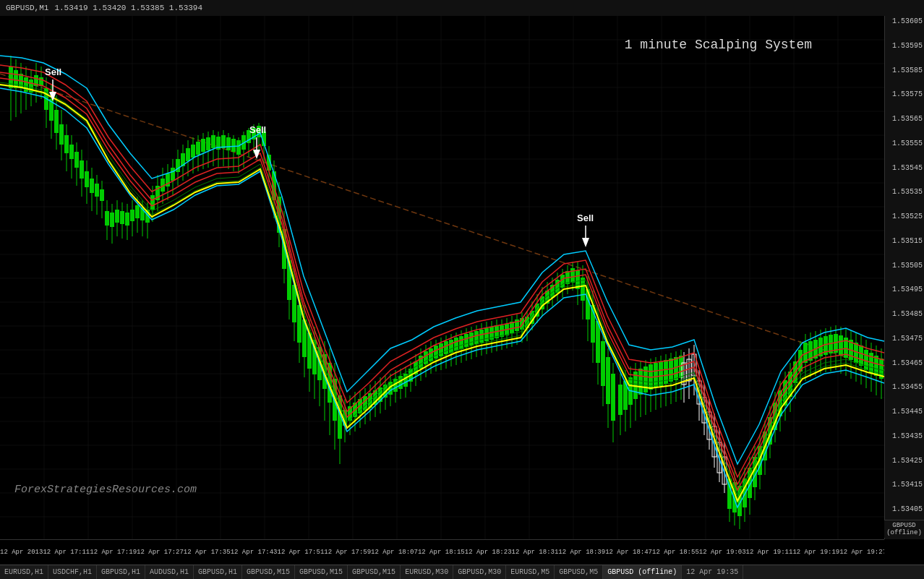 The width and height of the screenshot is (924, 579). Describe the element at coordinates (904, 168) in the screenshot. I see `price-label: 1.53545` at that location.